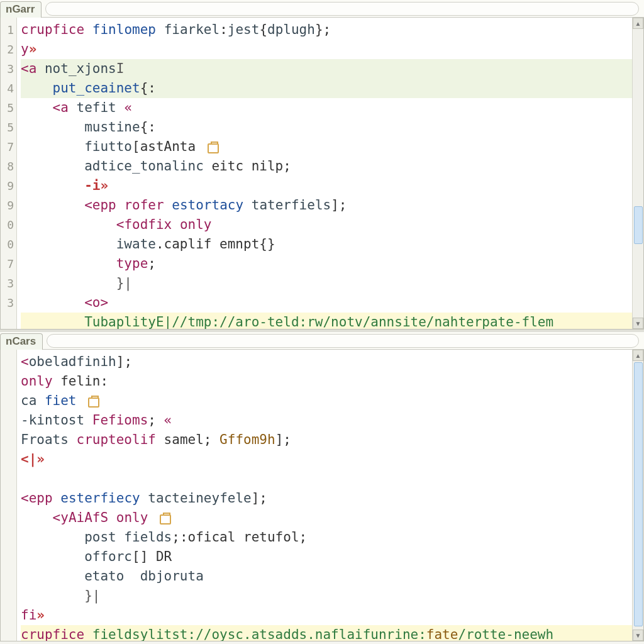 This screenshot has width=644, height=644. What do you see at coordinates (291, 30) in the screenshot?
I see `token: dplugh` at bounding box center [291, 30].